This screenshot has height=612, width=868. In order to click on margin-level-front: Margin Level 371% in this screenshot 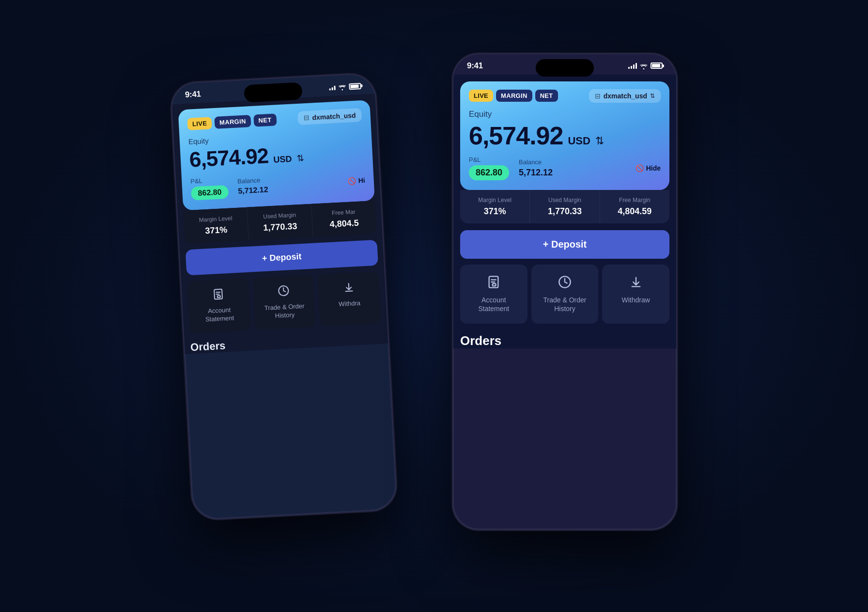, I will do `click(495, 206)`.